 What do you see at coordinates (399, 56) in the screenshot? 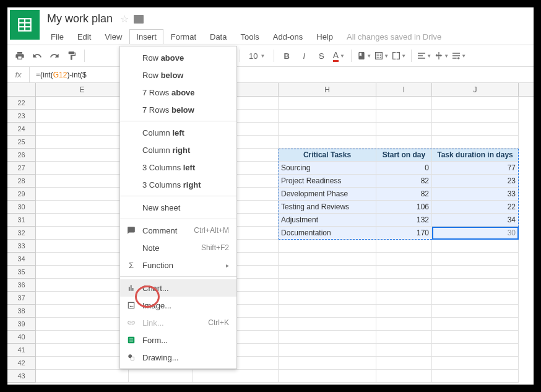
I see `merge-button: ▼` at bounding box center [399, 56].